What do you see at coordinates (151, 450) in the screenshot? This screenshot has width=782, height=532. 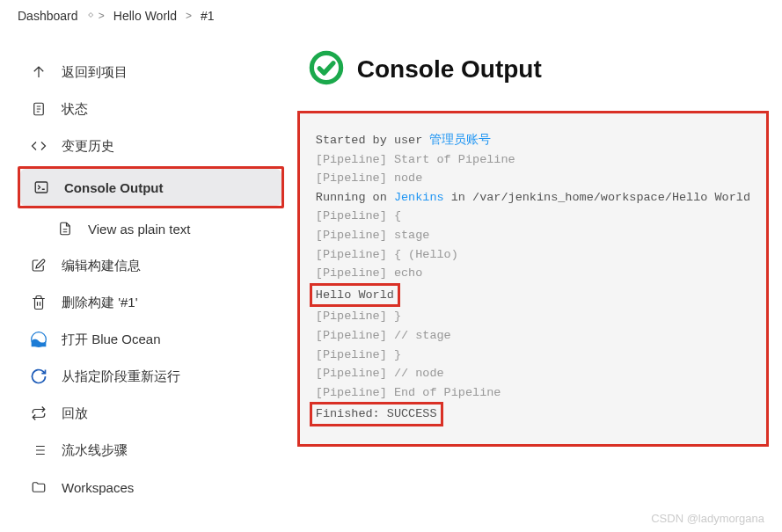 I see `sidebar-item-pipeline-steps: 流水线步骤` at bounding box center [151, 450].